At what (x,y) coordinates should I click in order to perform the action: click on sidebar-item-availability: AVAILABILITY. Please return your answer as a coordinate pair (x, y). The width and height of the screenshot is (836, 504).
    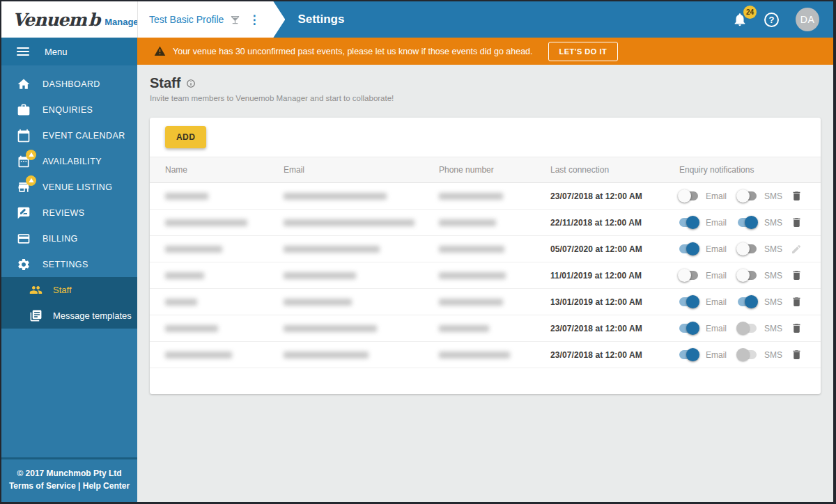
    Looking at the image, I should click on (70, 162).